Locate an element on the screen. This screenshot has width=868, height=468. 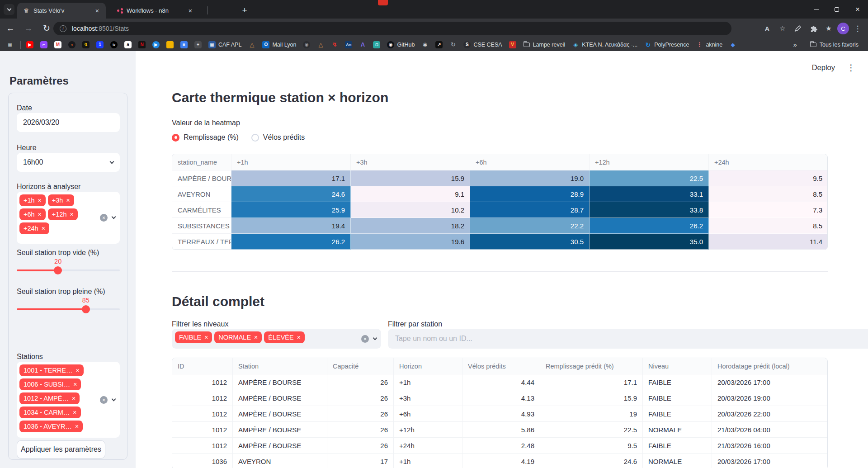
table-cell: 20/03/2026 22:00 is located at coordinates (770, 414).